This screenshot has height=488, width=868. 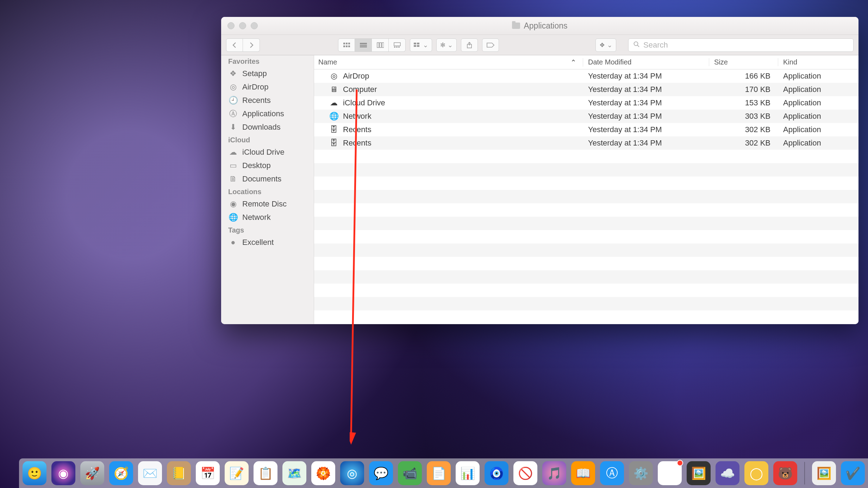 What do you see at coordinates (516, 26) in the screenshot?
I see `folder-icon` at bounding box center [516, 26].